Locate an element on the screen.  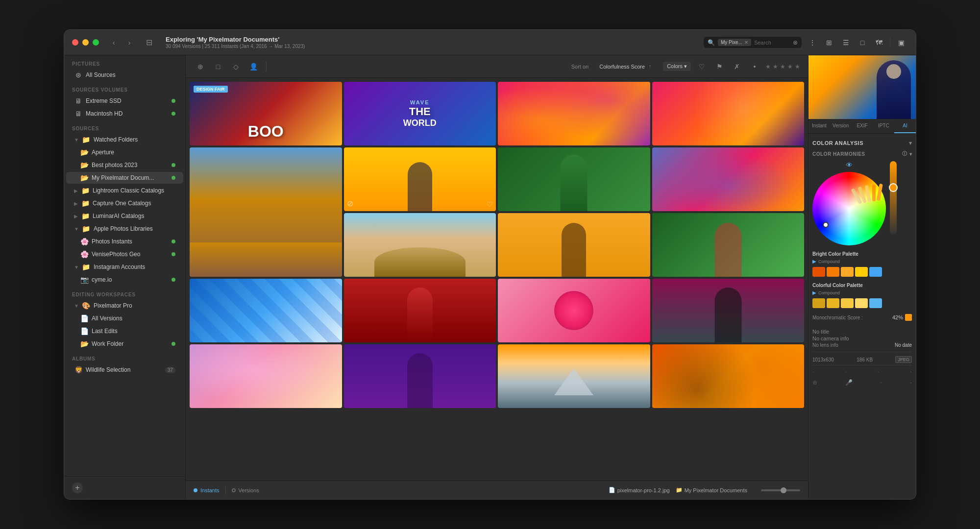
fullscreen-button is located at coordinates (96, 42).